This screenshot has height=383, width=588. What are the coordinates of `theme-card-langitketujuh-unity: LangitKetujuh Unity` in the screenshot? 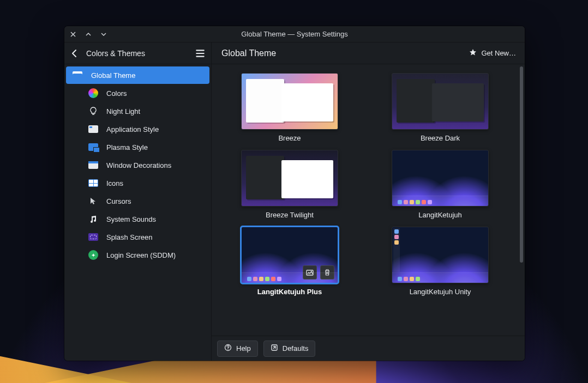 It's located at (440, 262).